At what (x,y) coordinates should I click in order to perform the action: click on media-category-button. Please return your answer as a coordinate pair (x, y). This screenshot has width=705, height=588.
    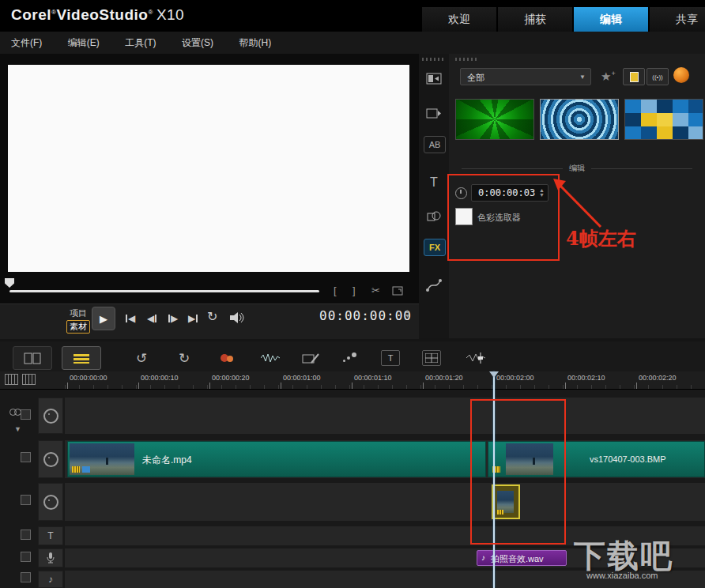
    Looking at the image, I should click on (434, 78).